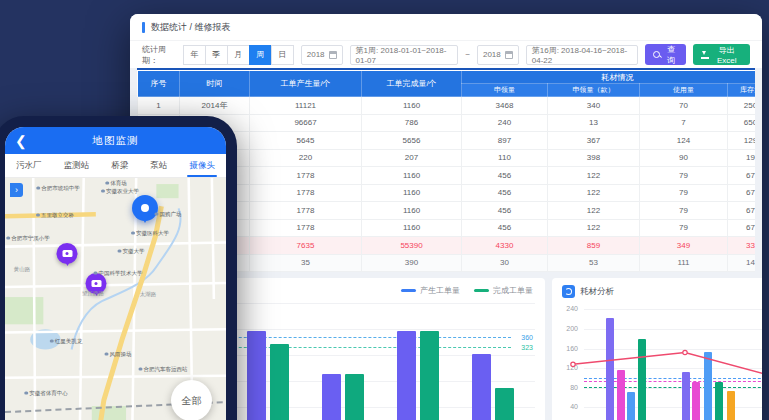 This screenshot has width=769, height=420. What do you see at coordinates (159, 106) in the screenshot?
I see `table-cell: 1` at bounding box center [159, 106].